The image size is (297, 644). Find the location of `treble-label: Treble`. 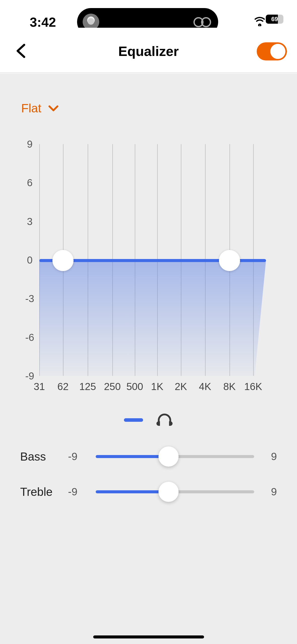

treble-label: Treble is located at coordinates (44, 492).